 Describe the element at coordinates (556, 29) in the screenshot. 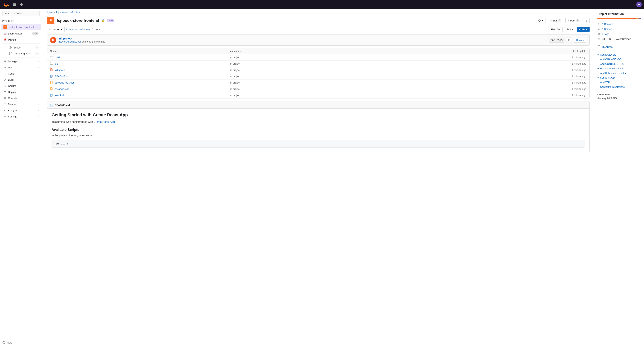

I see `find-file-btn: Find file` at that location.